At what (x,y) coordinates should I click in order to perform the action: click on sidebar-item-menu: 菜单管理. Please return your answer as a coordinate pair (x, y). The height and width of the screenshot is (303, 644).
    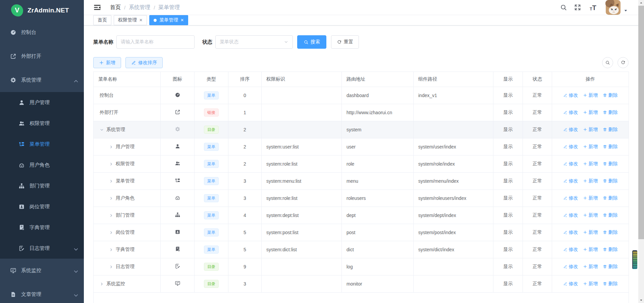
    Looking at the image, I should click on (42, 144).